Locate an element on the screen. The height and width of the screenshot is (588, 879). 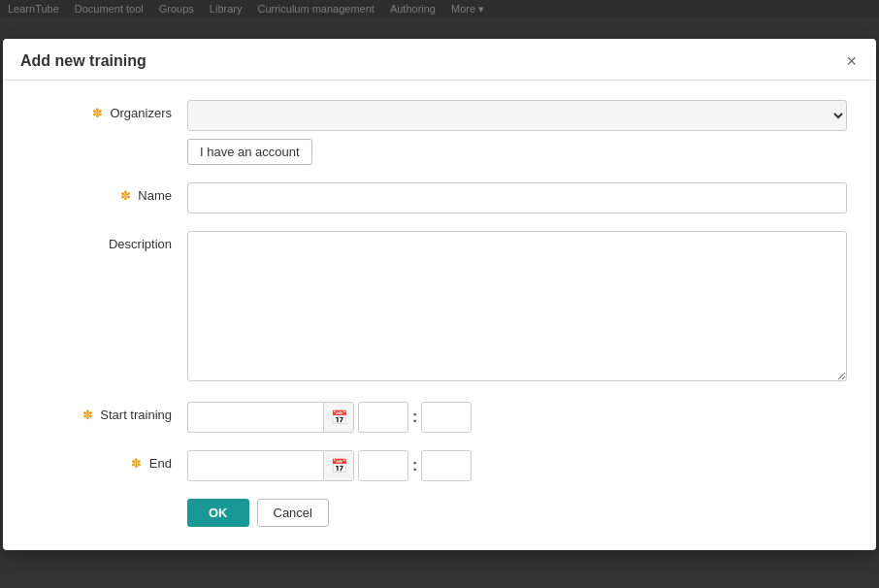
start-calendar-button: 📅 is located at coordinates (339, 417).